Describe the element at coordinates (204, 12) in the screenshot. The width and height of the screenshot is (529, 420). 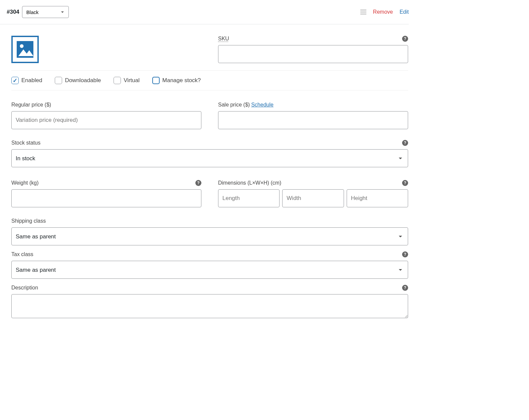
I see `variation-header: #304 Black Remove Edit` at that location.